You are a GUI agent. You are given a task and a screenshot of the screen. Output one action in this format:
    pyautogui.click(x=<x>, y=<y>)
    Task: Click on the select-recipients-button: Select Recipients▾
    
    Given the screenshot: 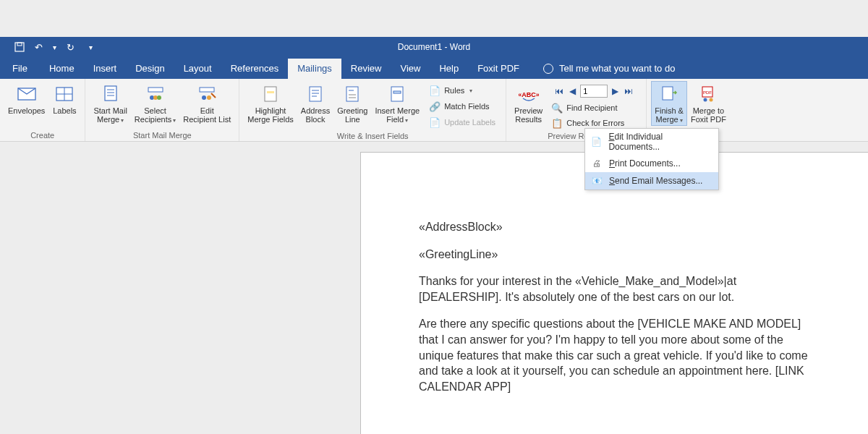 What is the action you would take?
    pyautogui.click(x=155, y=103)
    